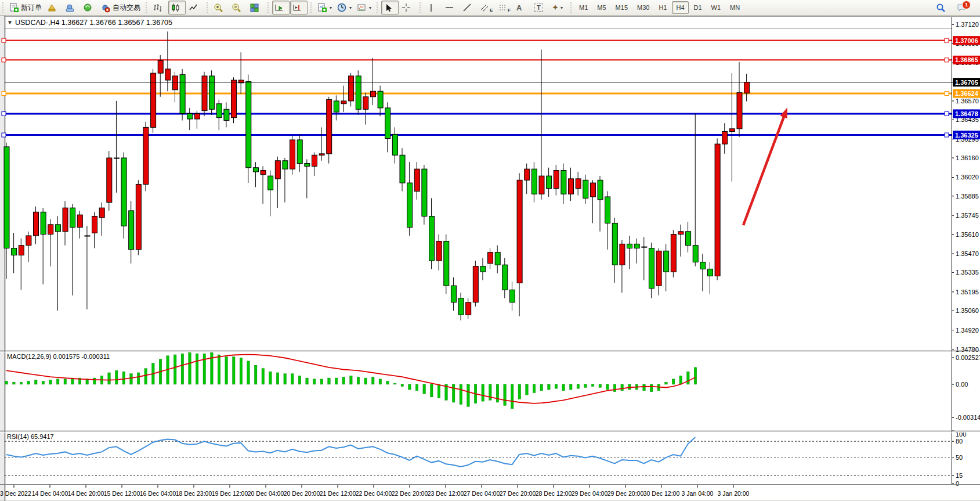  What do you see at coordinates (541, 8) in the screenshot?
I see `text-label-button: T` at bounding box center [541, 8].